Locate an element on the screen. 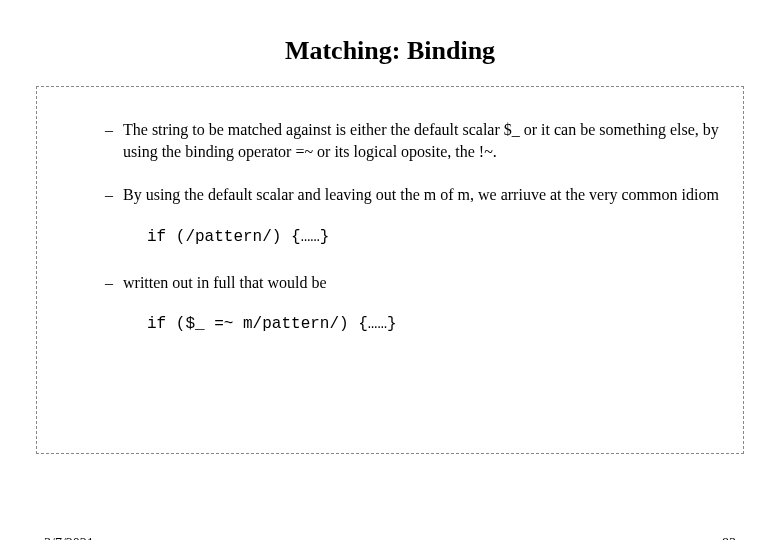 The image size is (780, 540). bullet-item: – The string to be matched against is ei… is located at coordinates (390, 140).